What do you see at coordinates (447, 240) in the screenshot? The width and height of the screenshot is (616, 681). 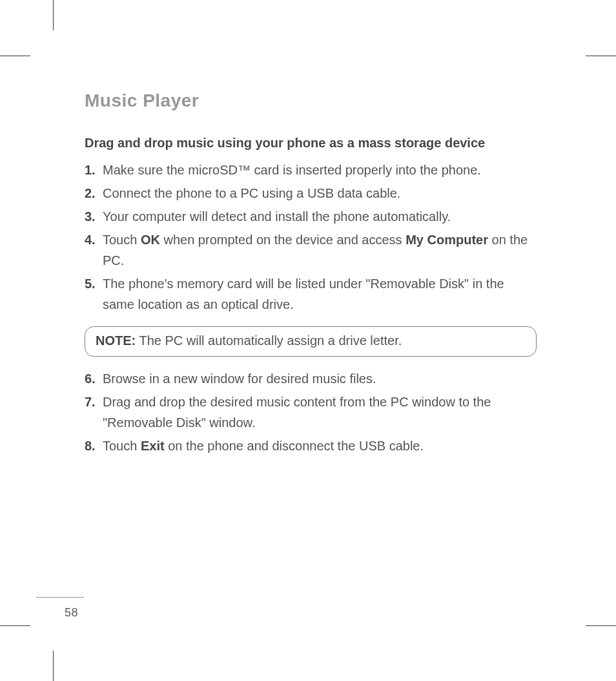 I see `bold-my-computer: My Computer` at bounding box center [447, 240].